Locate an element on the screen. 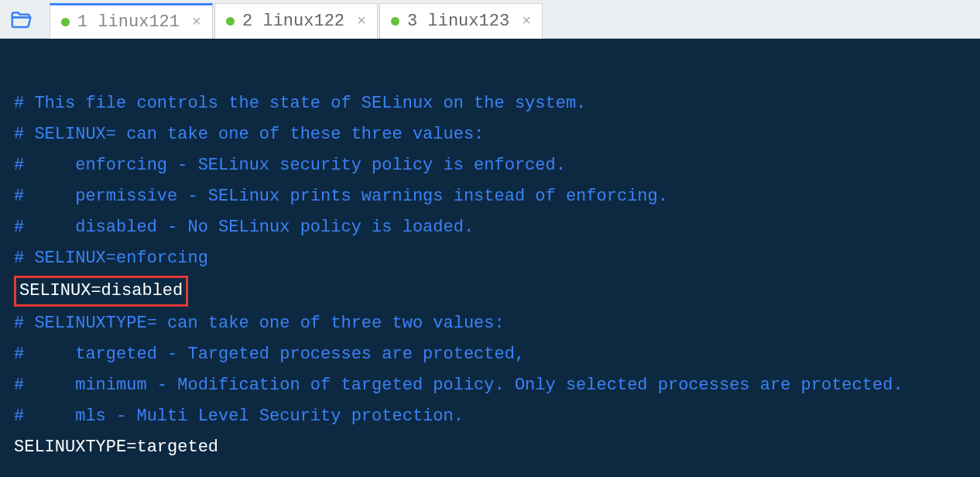  editor-line: # SELINUX=enforcing is located at coordinates (490, 259).